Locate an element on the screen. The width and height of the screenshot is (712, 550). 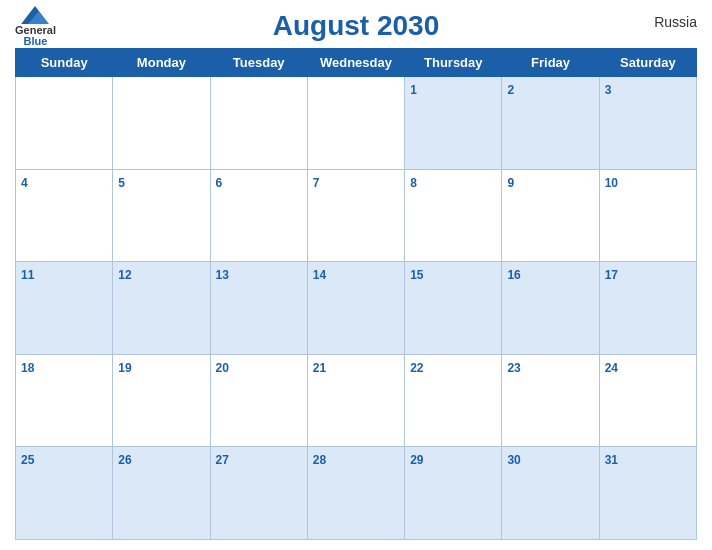
calendar-cell: 5 is located at coordinates (162, 216).